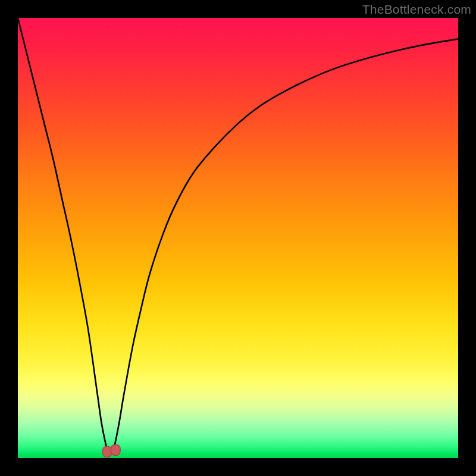 This screenshot has height=476, width=476. What do you see at coordinates (115, 450) in the screenshot?
I see `min-marker-right` at bounding box center [115, 450].